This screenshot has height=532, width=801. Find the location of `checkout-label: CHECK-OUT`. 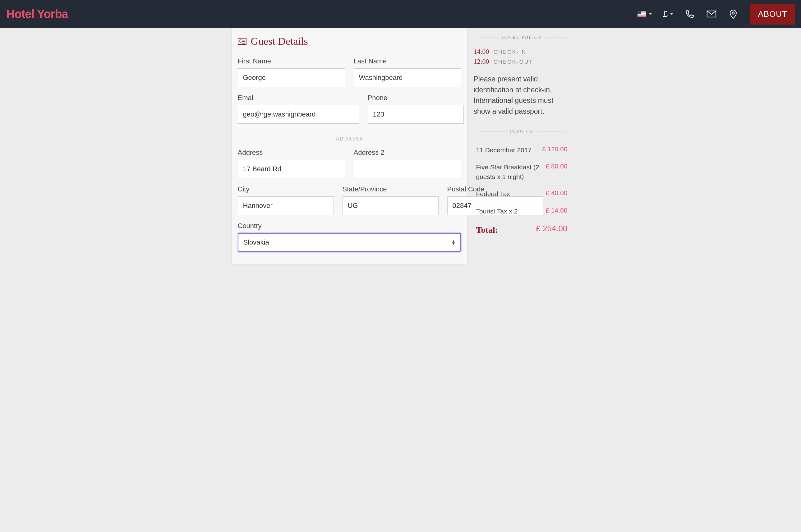

checkout-label: CHECK-OUT is located at coordinates (514, 62).